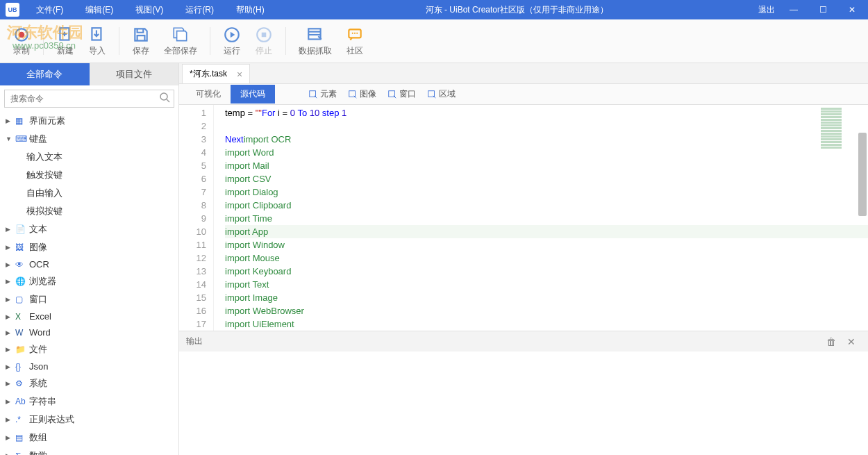 The image size is (868, 455). I want to click on output-title: 输出, so click(503, 342).